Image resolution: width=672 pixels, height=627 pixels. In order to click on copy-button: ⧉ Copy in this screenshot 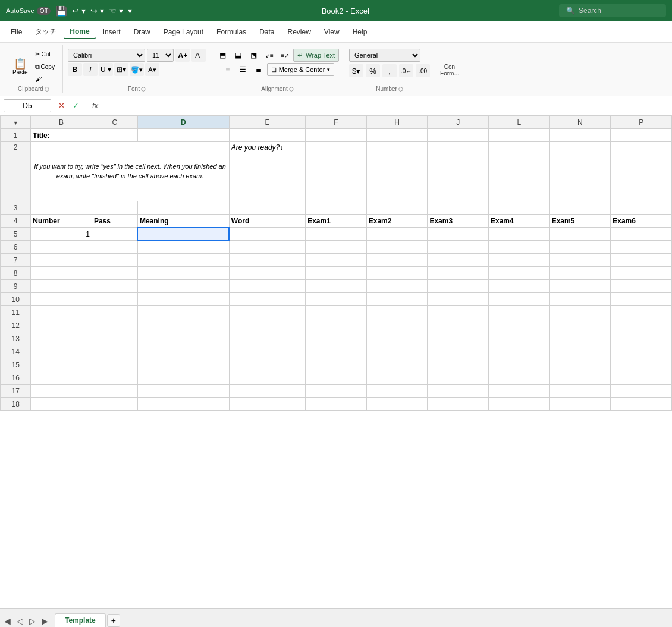, I will do `click(45, 67)`.